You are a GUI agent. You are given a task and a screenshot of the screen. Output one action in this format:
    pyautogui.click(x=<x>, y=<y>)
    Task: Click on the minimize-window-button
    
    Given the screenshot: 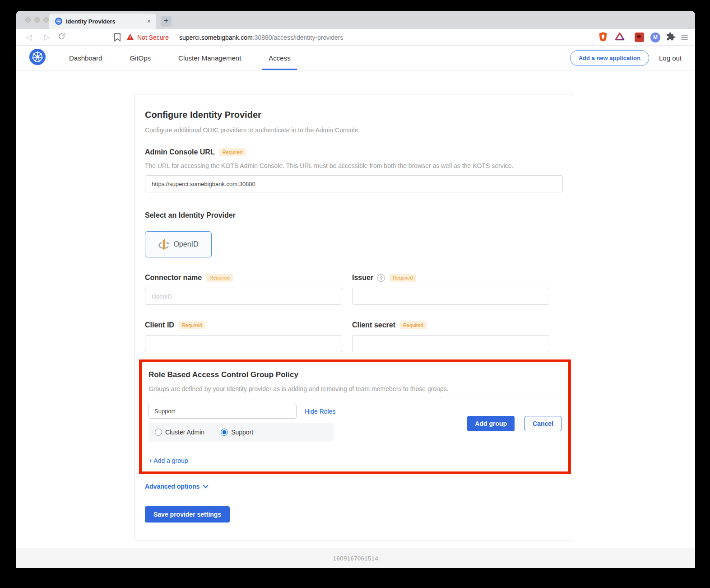 What is the action you would take?
    pyautogui.click(x=37, y=20)
    